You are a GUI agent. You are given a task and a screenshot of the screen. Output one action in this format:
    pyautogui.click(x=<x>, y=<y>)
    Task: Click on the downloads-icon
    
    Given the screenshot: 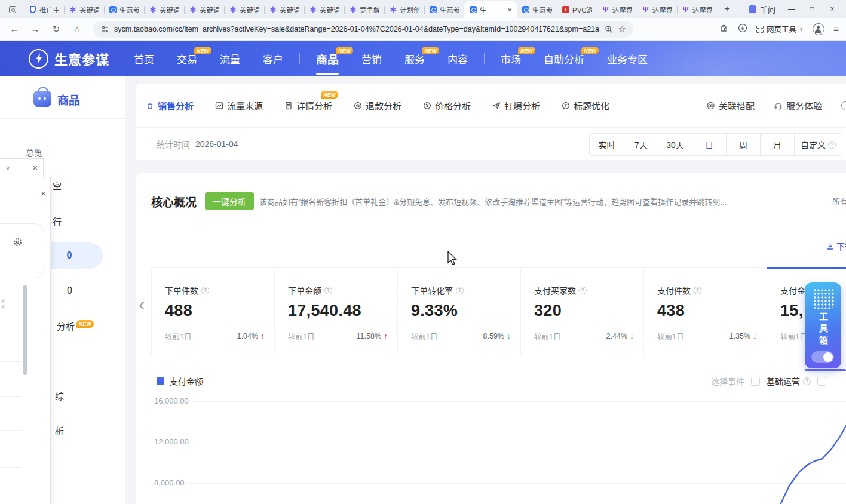 What is the action you would take?
    pyautogui.click(x=743, y=29)
    